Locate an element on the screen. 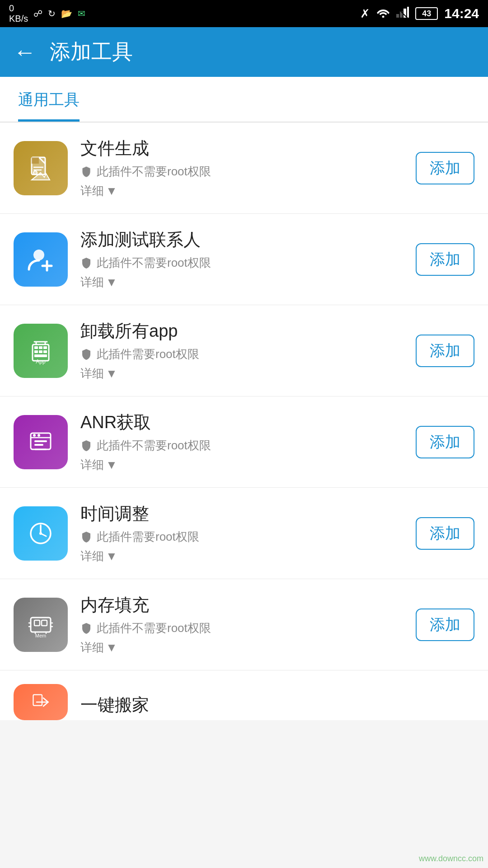  add-button-uninstall-app: 添加 is located at coordinates (445, 351).